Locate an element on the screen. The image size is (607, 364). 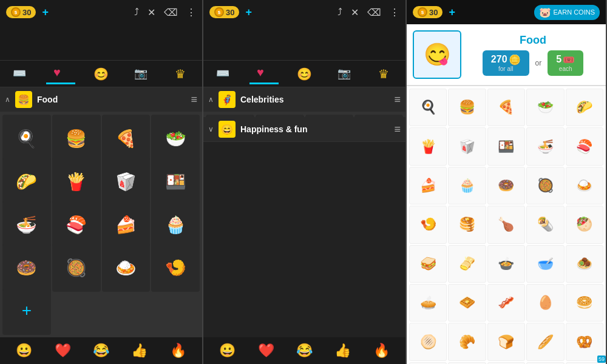
share-icon-1: ⤴ is located at coordinates (137, 12).